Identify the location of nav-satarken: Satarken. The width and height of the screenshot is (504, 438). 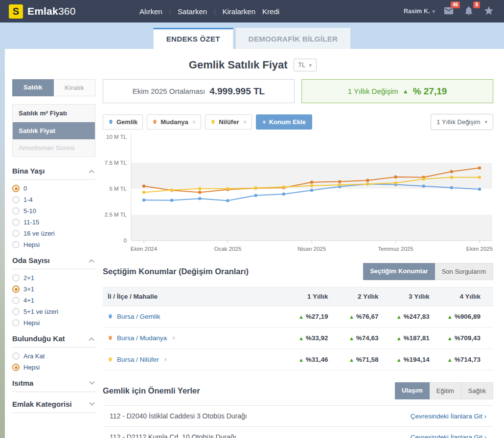
(192, 12).